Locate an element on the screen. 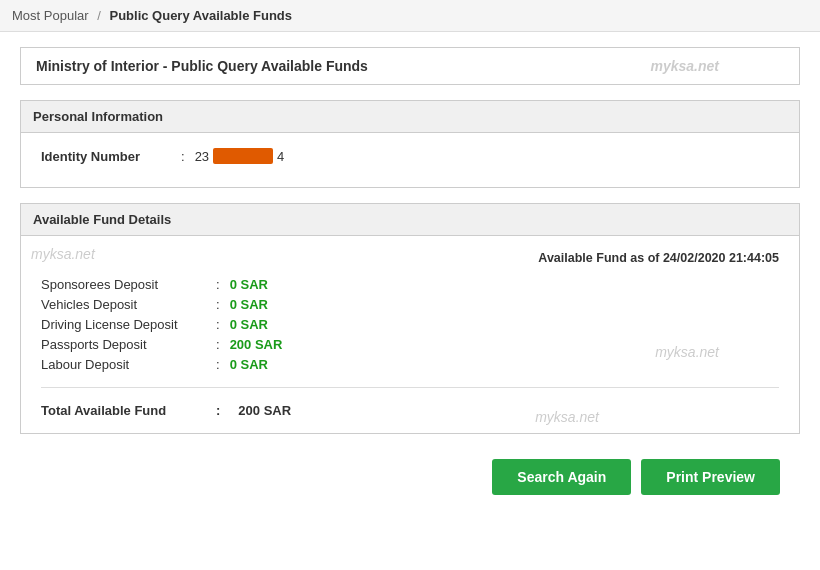 Image resolution: width=820 pixels, height=570 pixels. fund-row-driving: Driving License Deposit : 0 SAR is located at coordinates (410, 324).